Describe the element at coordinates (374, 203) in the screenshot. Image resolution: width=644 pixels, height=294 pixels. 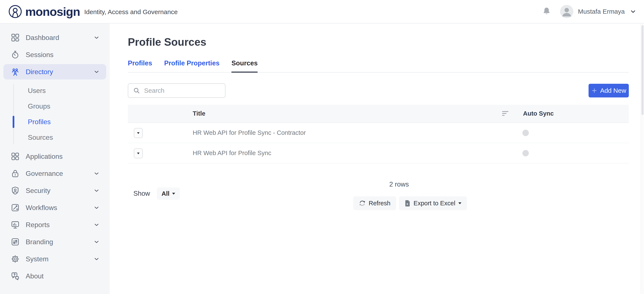
I see `refresh-button: Refresh` at that location.